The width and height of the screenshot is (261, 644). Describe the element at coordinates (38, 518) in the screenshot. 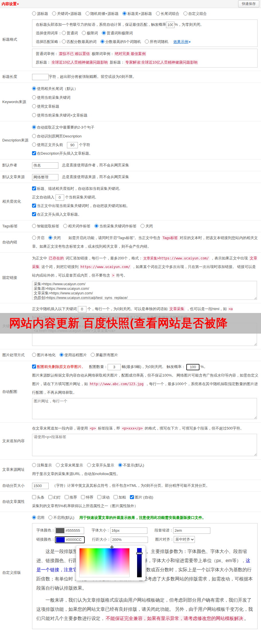

I see `radio-option: 启用` at that location.